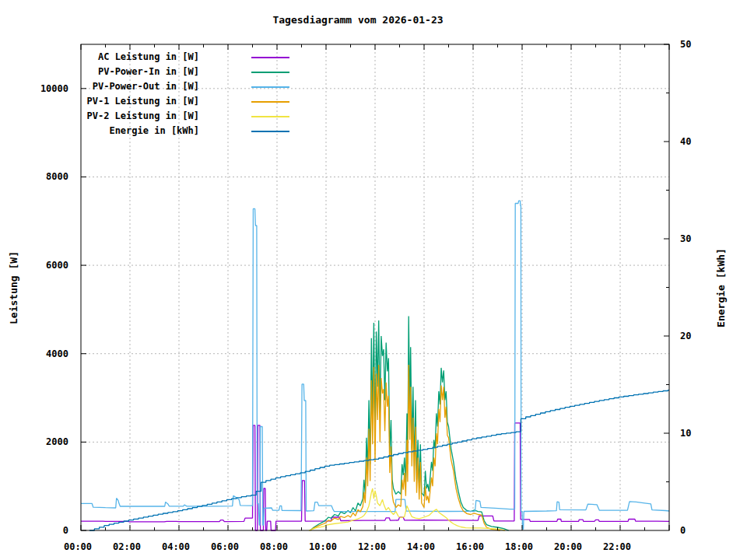 This screenshot has height=560, width=747. I want to click on legend: AC Leistung in [W]PV-Power-In in [W]PV-P…, so click(156, 94).